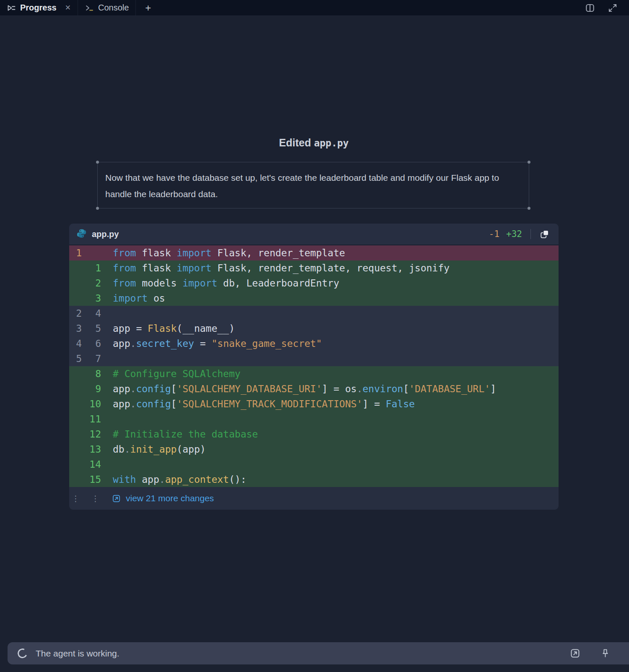 Image resolution: width=629 pixels, height=672 pixels. I want to click on new-line-number: 10, so click(91, 404).